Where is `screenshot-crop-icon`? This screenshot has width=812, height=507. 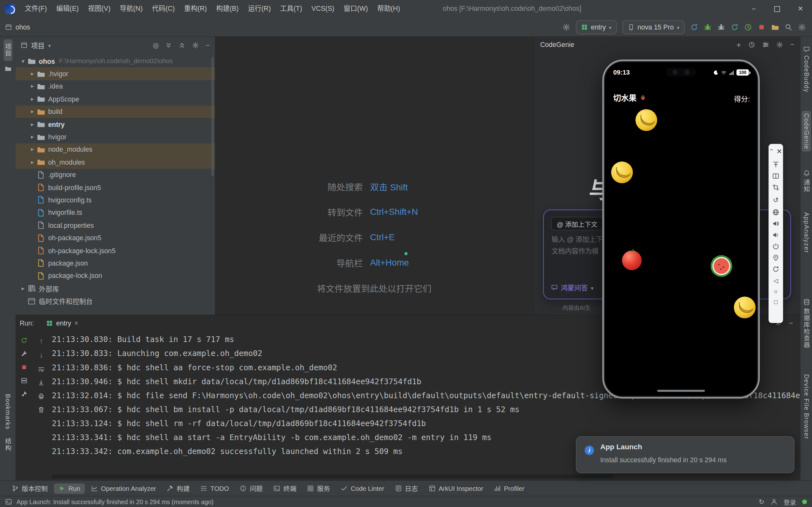
screenshot-crop-icon is located at coordinates (776, 187).